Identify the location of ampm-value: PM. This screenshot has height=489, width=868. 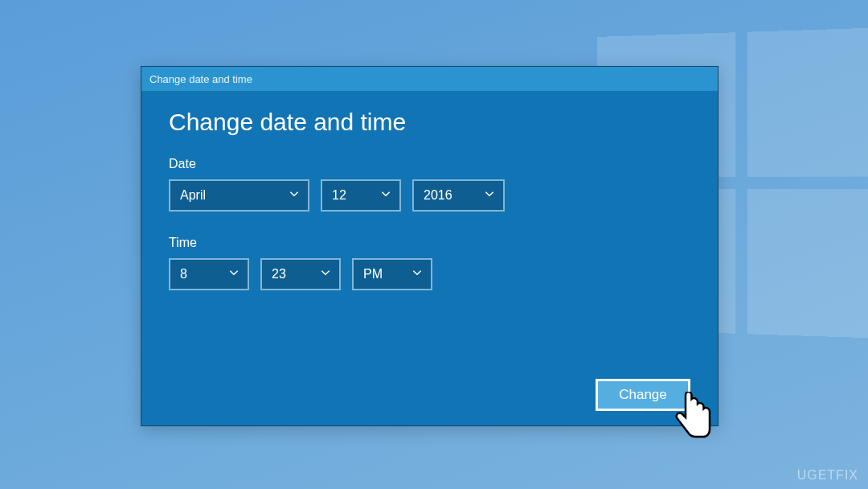
(373, 274).